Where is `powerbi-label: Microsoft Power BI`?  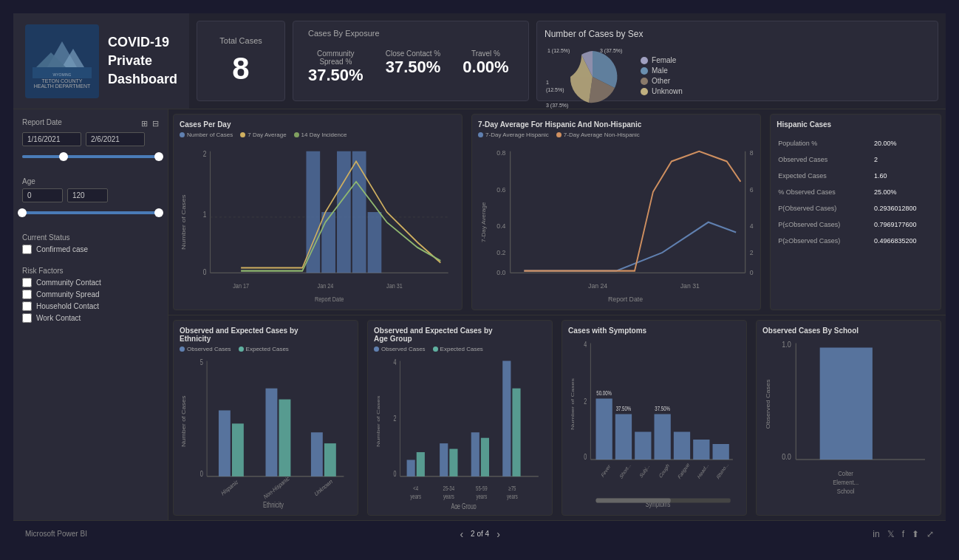
powerbi-label: Microsoft Power BI is located at coordinates (56, 533).